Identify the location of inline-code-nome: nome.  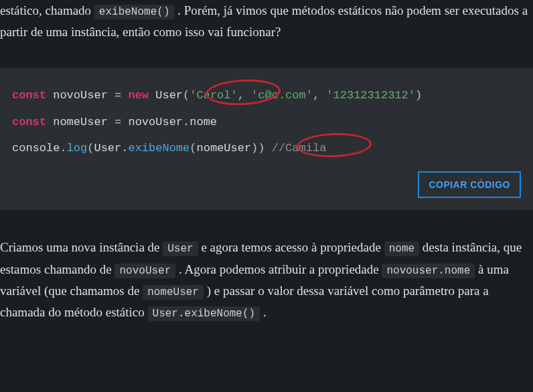
(402, 249).